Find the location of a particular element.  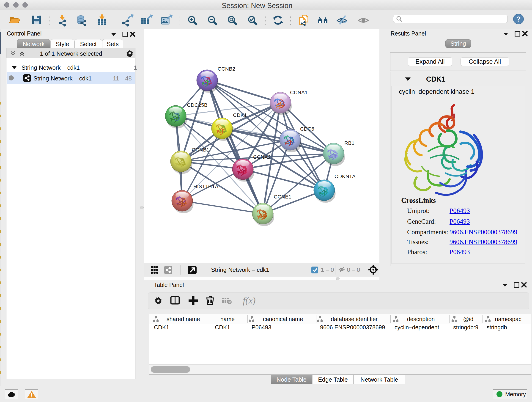

svg-text: 0 – 0 is located at coordinates (354, 270).